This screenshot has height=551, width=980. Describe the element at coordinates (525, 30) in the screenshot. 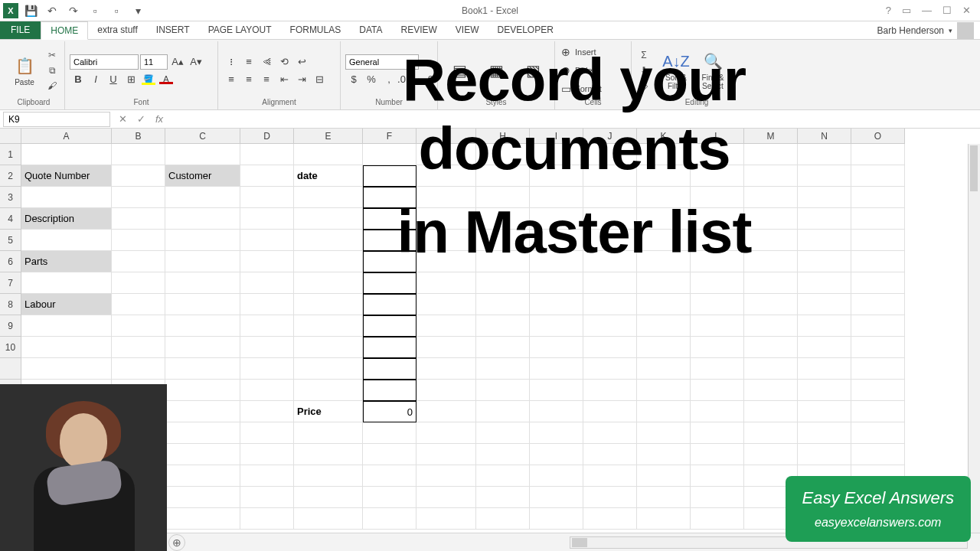

I see `tab-developer: DEVELOPER` at that location.